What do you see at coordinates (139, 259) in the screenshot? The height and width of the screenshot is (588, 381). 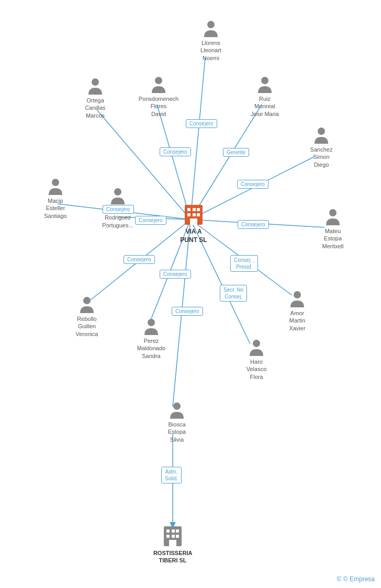 I see `badge-consejero-rebollo: Consejero` at bounding box center [139, 259].